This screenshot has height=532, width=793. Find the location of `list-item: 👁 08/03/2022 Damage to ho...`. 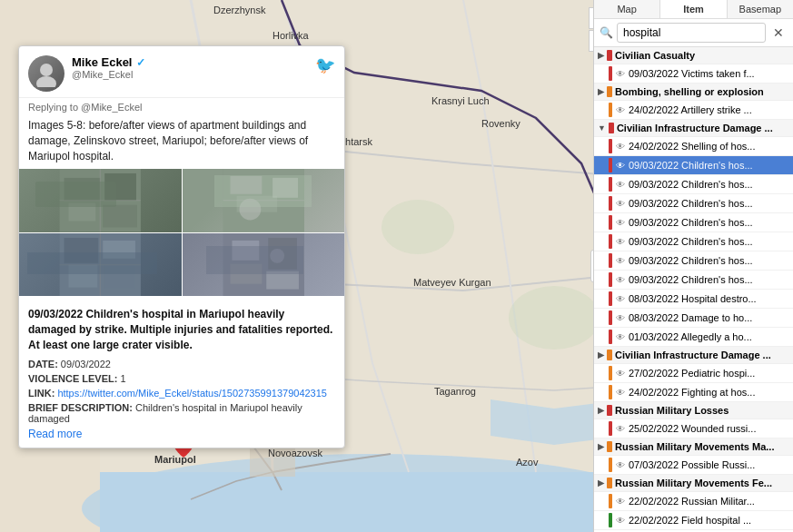

list-item: 👁 08/03/2022 Damage to ho... is located at coordinates (694, 318).